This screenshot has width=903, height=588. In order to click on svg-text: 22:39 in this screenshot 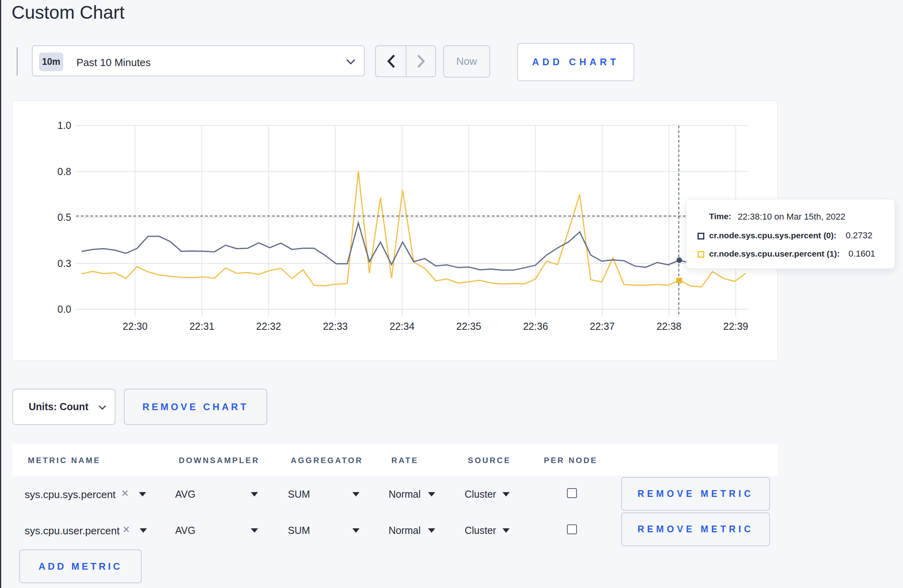, I will do `click(736, 326)`.